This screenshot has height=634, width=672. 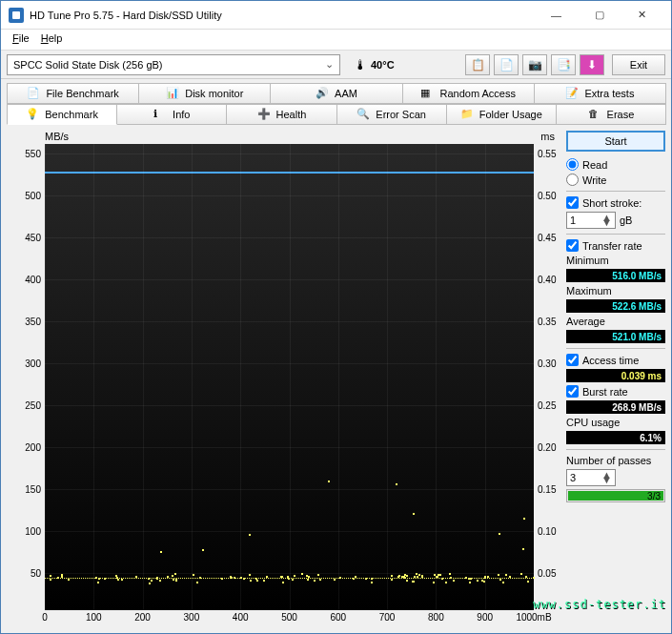 What do you see at coordinates (616, 141) in the screenshot?
I see `start-button: Start` at bounding box center [616, 141].